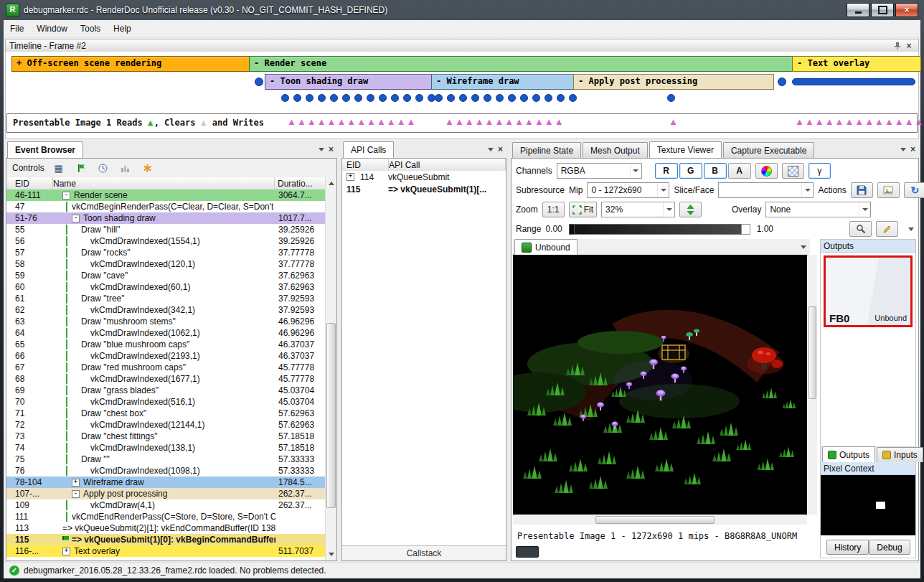 This screenshot has width=924, height=582. Describe the element at coordinates (766, 190) in the screenshot. I see `sliceface-combo` at that location.